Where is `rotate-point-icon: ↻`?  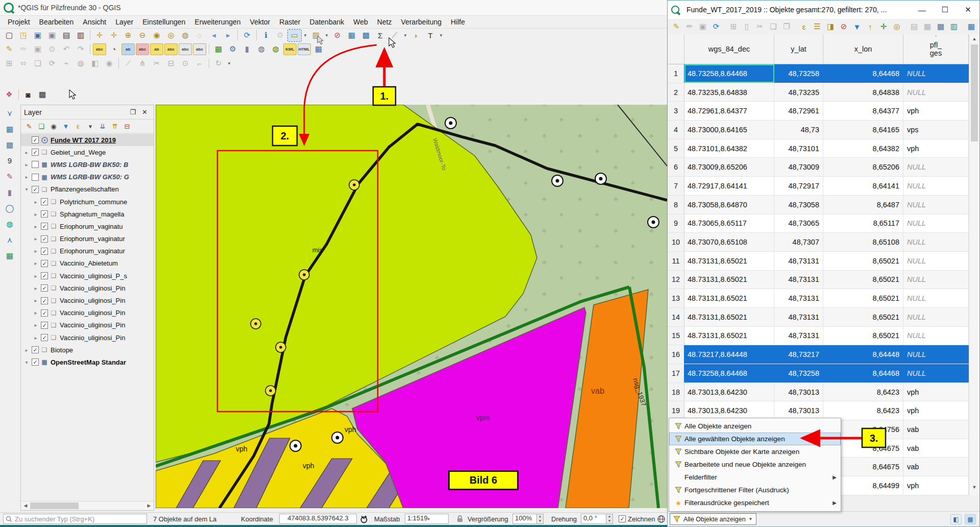
rotate-point-icon: ↻ is located at coordinates (218, 63).